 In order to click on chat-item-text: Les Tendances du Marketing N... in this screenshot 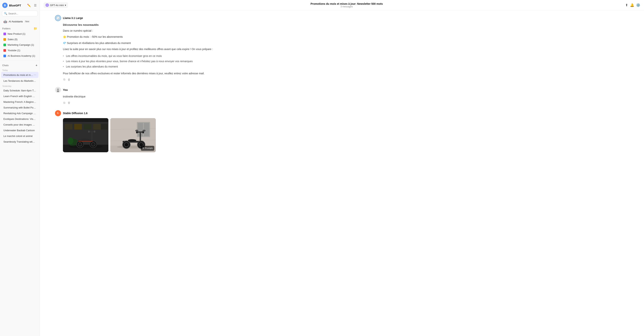, I will do `click(20, 81)`.